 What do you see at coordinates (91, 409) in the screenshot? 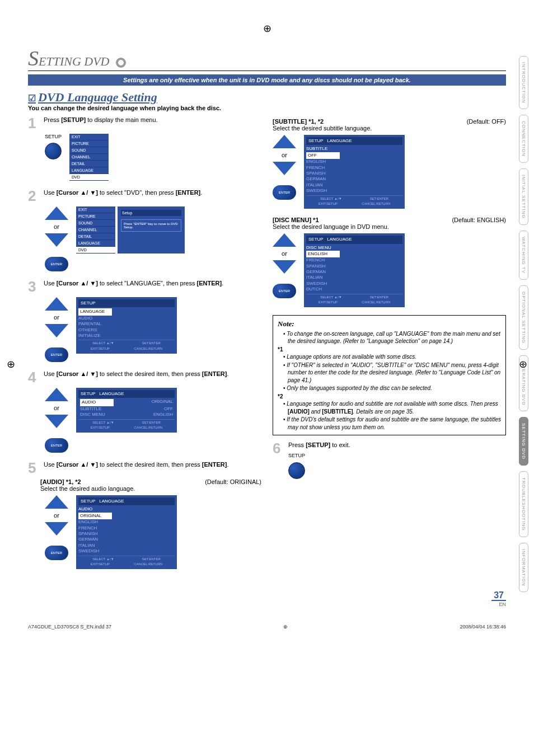
I see `osd-item: SUBTITLE` at bounding box center [91, 409].